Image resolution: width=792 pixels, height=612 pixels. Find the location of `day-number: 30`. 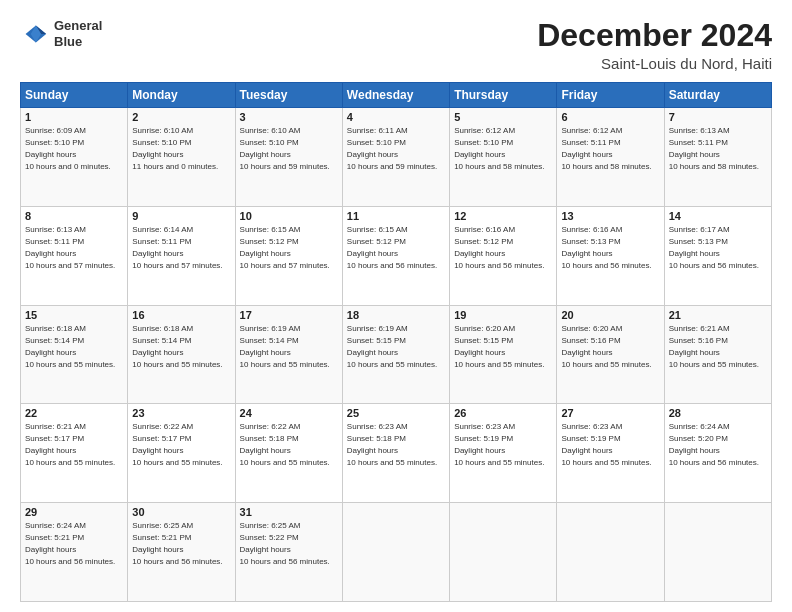

day-number: 30 is located at coordinates (181, 512).